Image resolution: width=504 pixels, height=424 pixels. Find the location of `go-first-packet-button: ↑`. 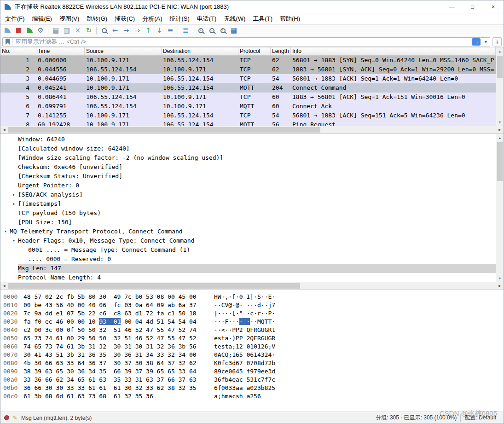

go-first-packet-button: ↑ is located at coordinates (148, 30).